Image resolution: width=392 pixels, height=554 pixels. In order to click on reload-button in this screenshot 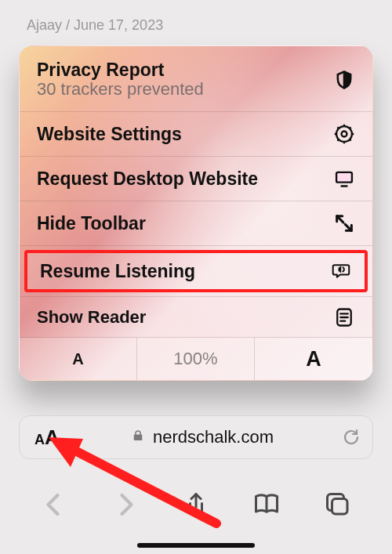, I will do `click(351, 437)`.